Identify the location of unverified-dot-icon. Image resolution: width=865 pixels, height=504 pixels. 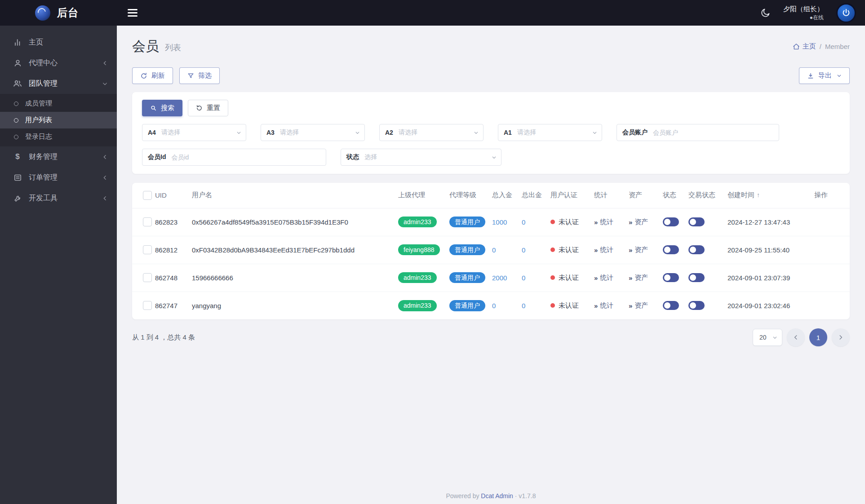
(553, 250).